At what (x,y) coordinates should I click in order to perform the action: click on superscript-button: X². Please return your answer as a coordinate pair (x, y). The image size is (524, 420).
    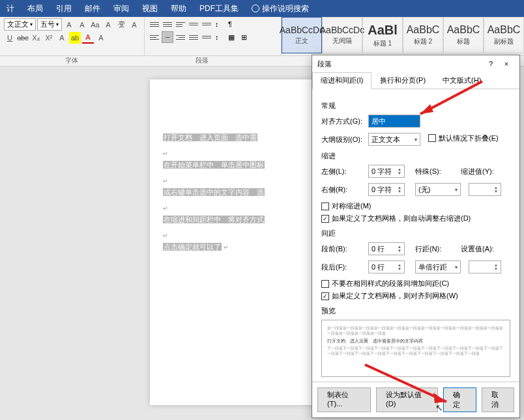
    Looking at the image, I should click on (49, 38).